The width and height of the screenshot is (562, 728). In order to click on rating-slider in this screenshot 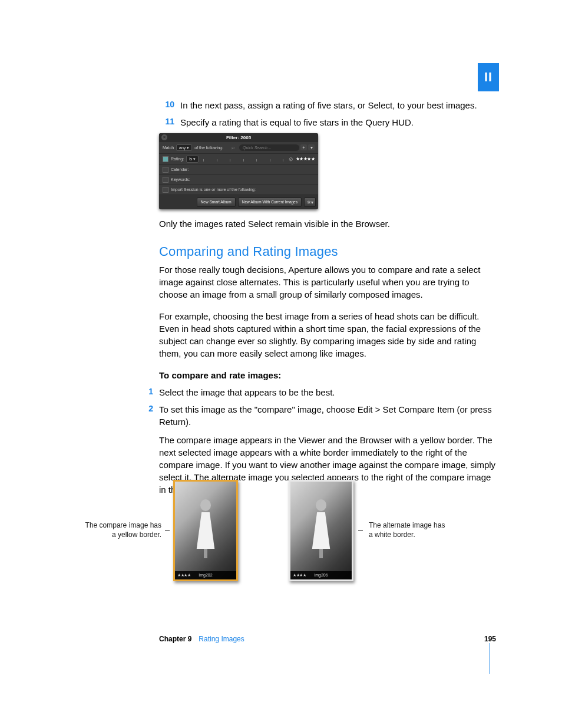, I will do `click(243, 159)`.